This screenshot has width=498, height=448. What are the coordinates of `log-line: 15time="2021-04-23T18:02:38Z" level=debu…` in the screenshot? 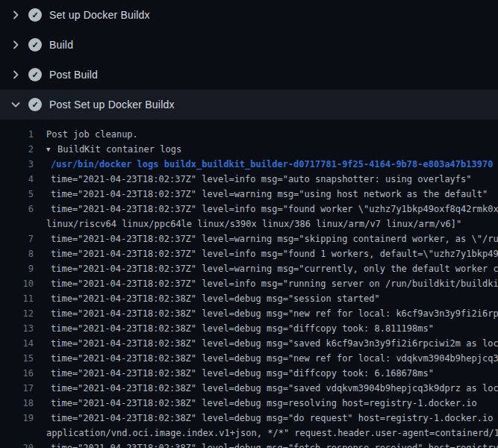 It's located at (249, 358).